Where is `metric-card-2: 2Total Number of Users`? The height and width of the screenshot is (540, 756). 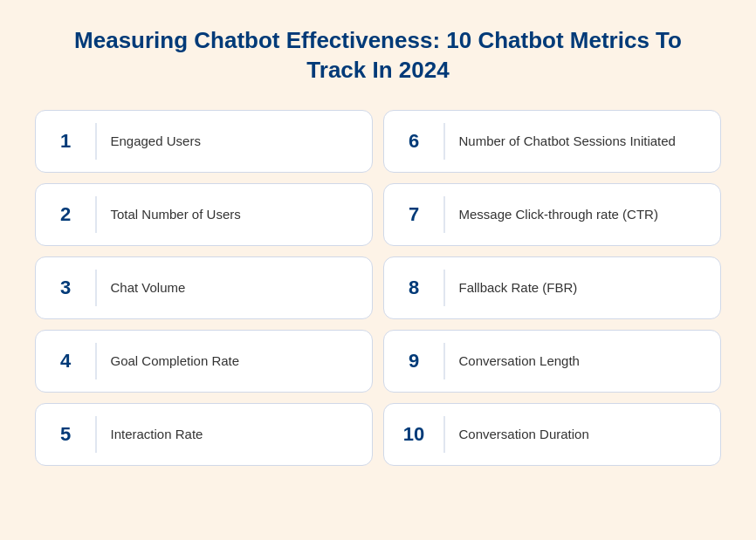
metric-card-2: 2Total Number of Users is located at coordinates (204, 215).